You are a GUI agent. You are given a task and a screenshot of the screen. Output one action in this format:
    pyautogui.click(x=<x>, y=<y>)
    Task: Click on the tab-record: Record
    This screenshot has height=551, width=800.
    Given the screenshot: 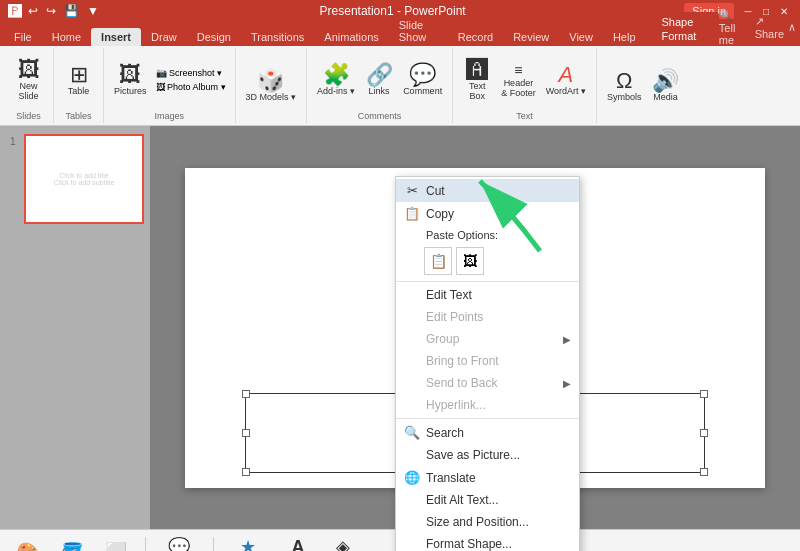 What is the action you would take?
    pyautogui.click(x=476, y=37)
    